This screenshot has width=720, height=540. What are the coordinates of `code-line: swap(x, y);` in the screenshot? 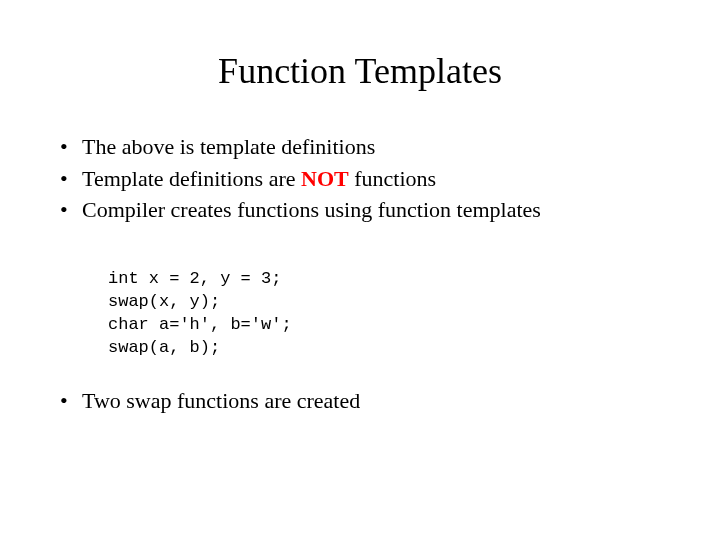 It's located at (164, 302).